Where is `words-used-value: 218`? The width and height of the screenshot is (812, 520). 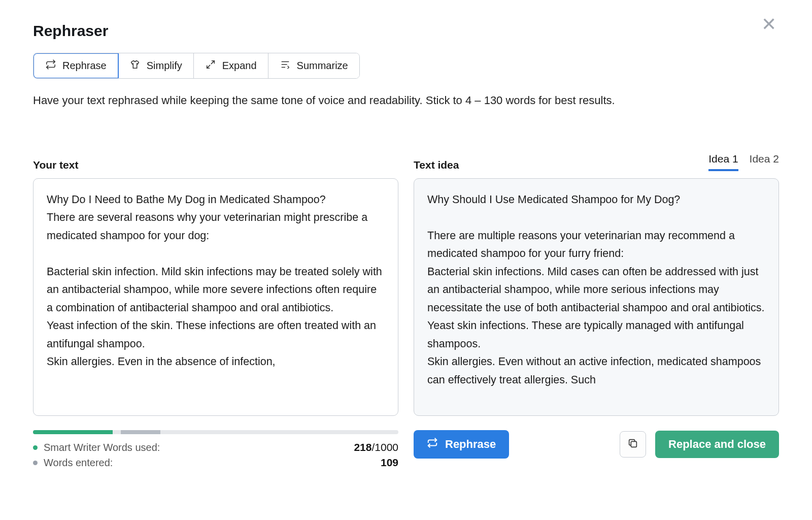
words-used-value: 218 is located at coordinates (362, 447).